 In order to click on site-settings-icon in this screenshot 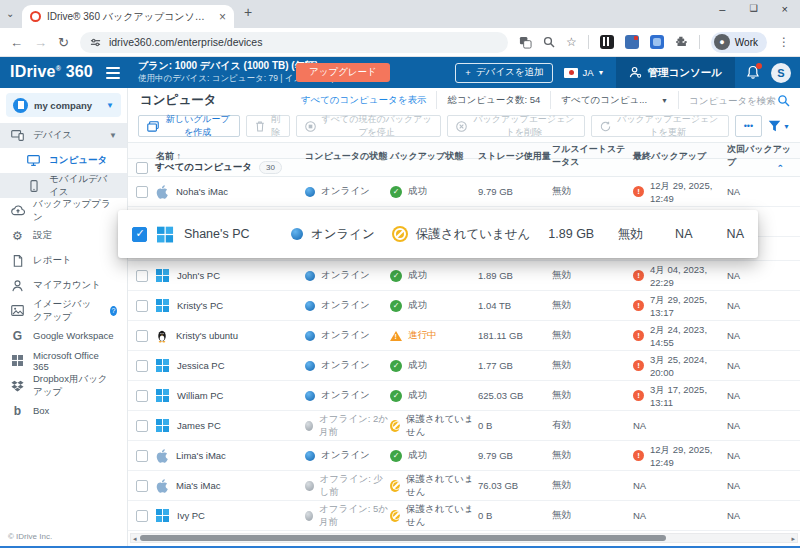, I will do `click(96, 42)`.